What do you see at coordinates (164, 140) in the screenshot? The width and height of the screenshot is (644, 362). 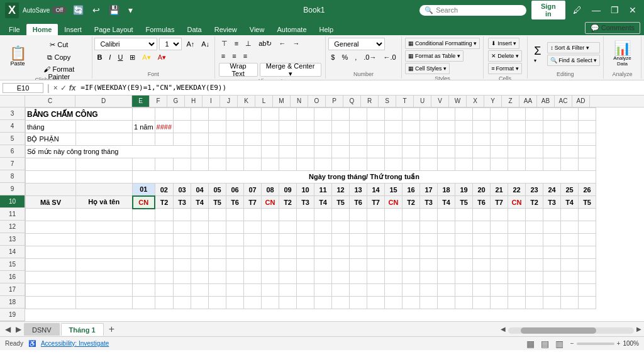 I see `cell-F5` at bounding box center [164, 140].